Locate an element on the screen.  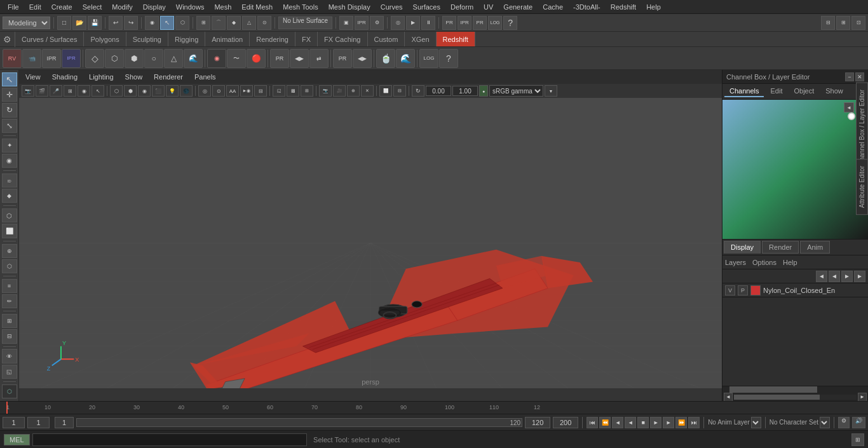
layer-btn-1: ◄ is located at coordinates (822, 276).